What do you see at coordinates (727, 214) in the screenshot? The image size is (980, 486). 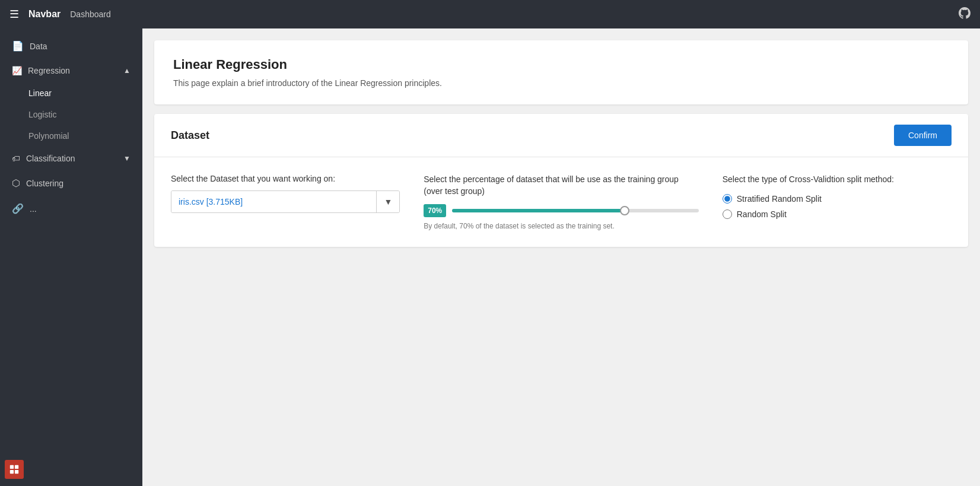 I see `radio-input-random` at bounding box center [727, 214].